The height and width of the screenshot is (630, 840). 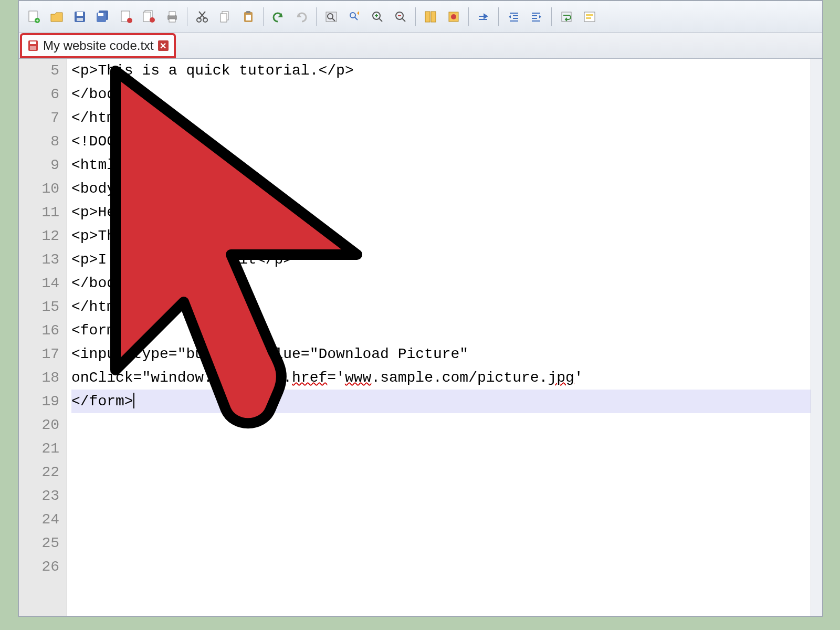 I want to click on code-line: <!DOCTYPE html>, so click(x=447, y=142).